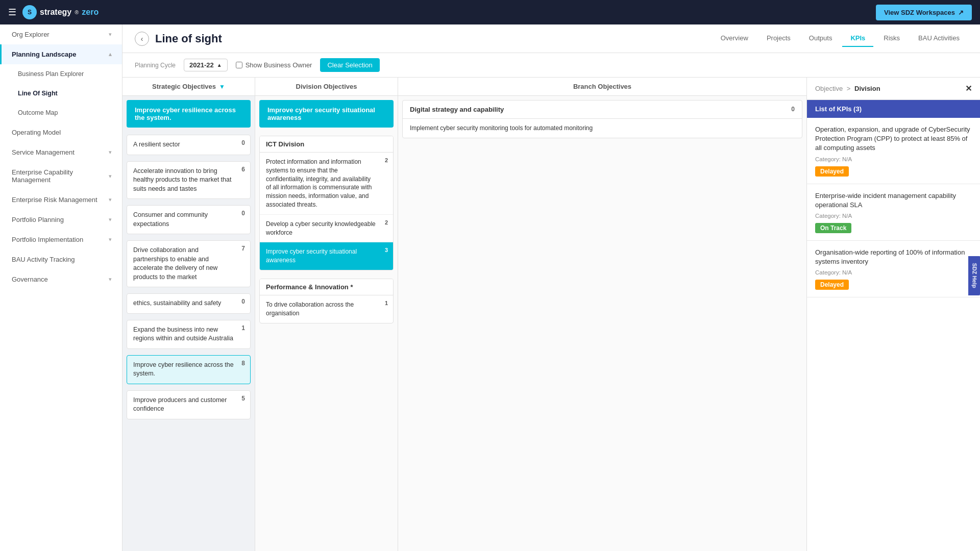 Image resolution: width=980 pixels, height=551 pixels. I want to click on back-button: ‹, so click(142, 39).